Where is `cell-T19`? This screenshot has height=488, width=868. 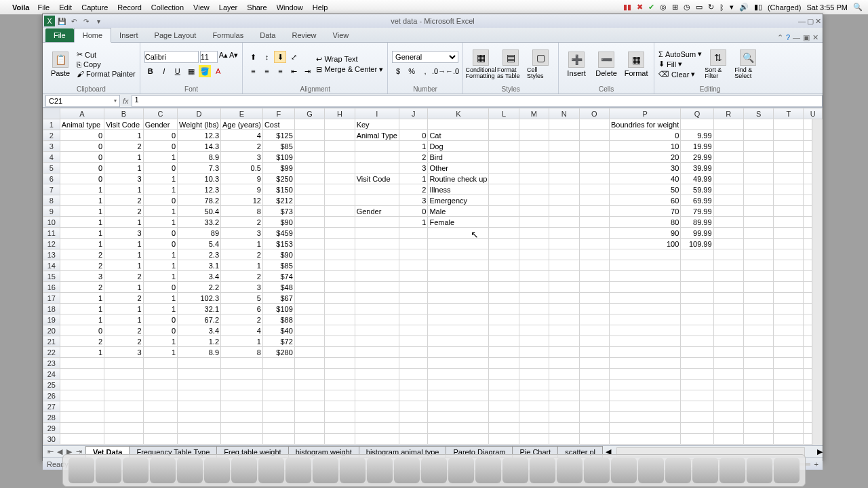 cell-T19 is located at coordinates (789, 320).